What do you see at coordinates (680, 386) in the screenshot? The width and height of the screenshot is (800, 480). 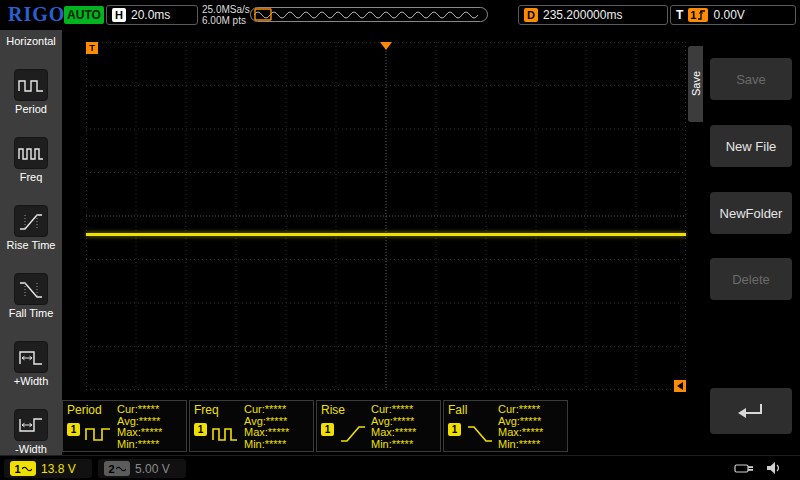 I see `delay-sweep-marker` at bounding box center [680, 386].